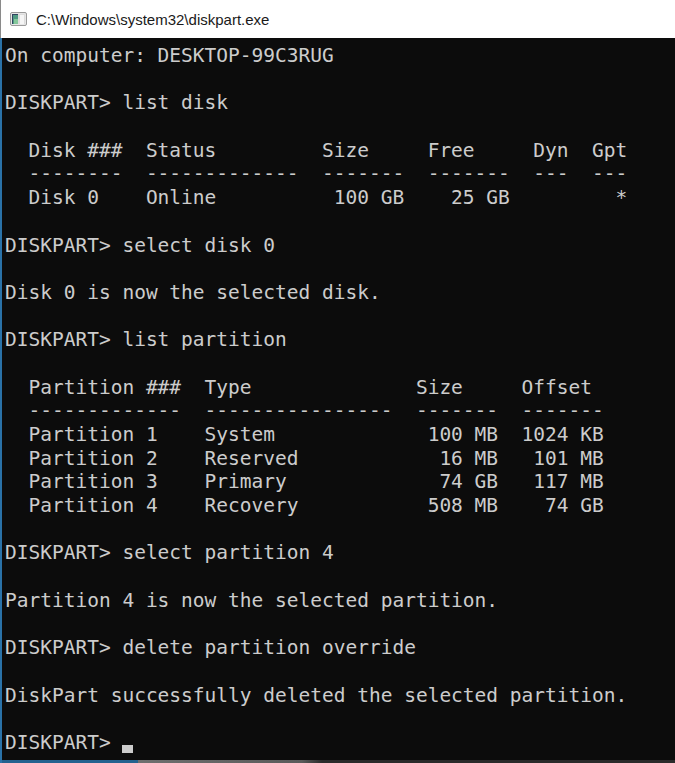 The height and width of the screenshot is (763, 675). Describe the element at coordinates (128, 749) in the screenshot. I see `terminal-cursor` at that location.